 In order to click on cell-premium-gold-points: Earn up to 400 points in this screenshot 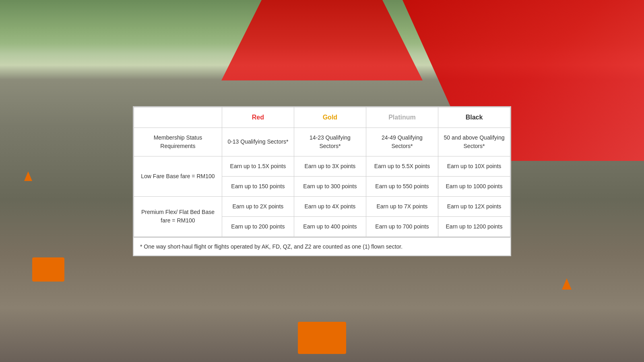, I will do `click(330, 226)`.